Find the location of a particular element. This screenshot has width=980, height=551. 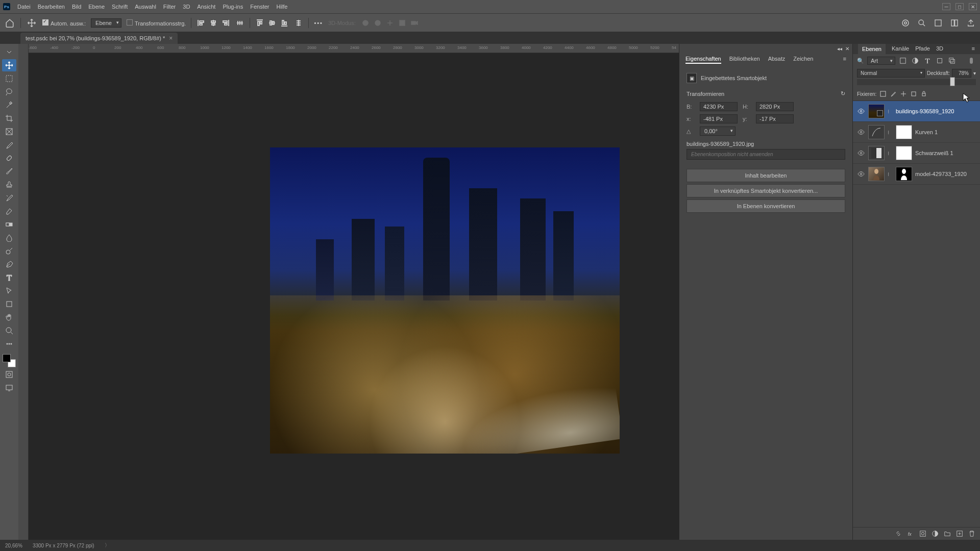

path-select-tool is located at coordinates (9, 291).